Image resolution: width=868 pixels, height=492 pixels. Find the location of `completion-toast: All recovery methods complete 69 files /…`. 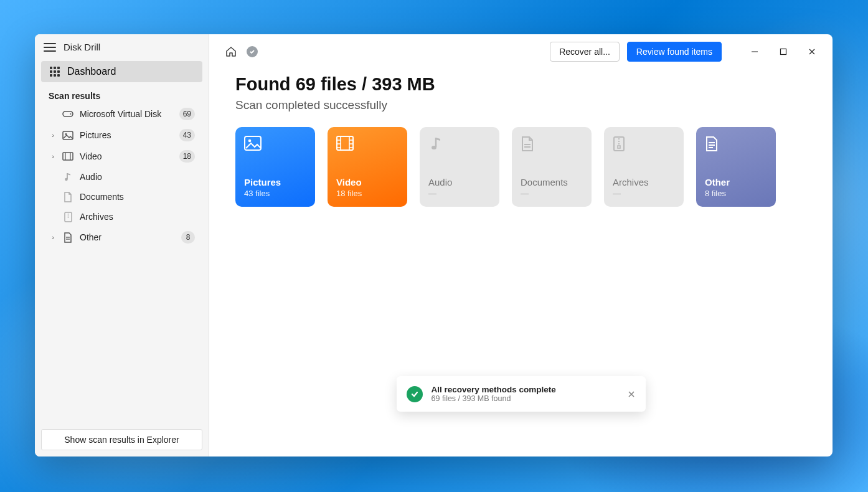

completion-toast: All recovery methods complete 69 files /… is located at coordinates (521, 394).